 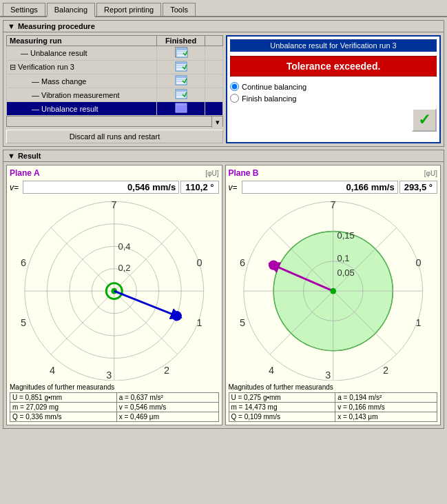 What do you see at coordinates (333, 120) in the screenshot?
I see `confirm-btn-row: ✓` at bounding box center [333, 120].